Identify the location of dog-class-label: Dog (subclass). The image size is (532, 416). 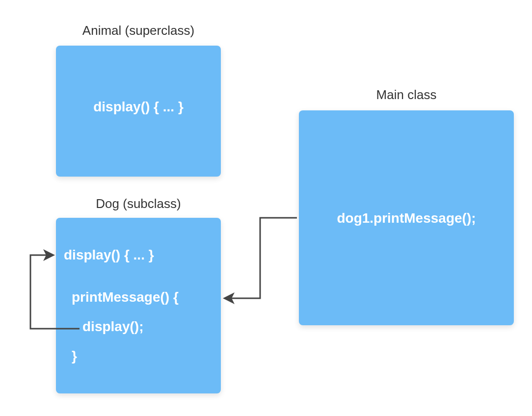
(138, 204).